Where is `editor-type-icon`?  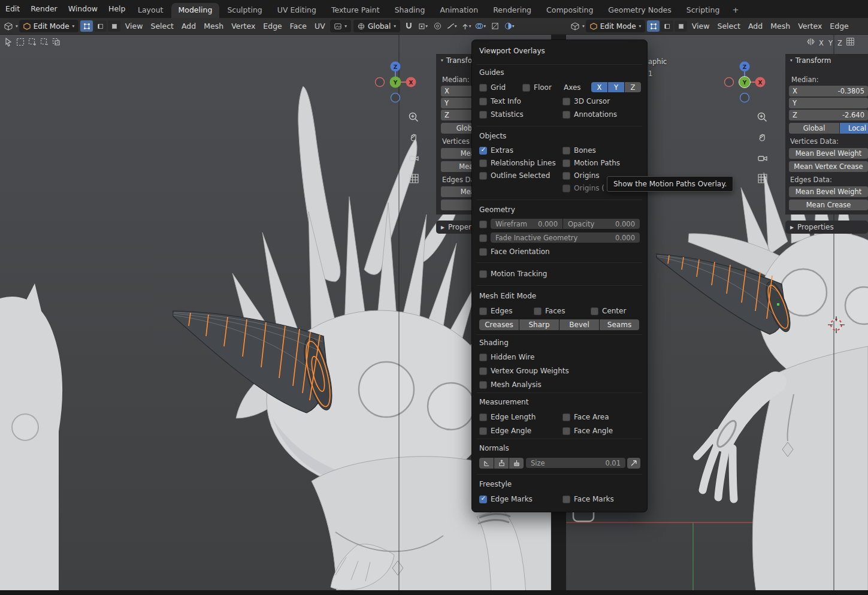 editor-type-icon is located at coordinates (8, 26).